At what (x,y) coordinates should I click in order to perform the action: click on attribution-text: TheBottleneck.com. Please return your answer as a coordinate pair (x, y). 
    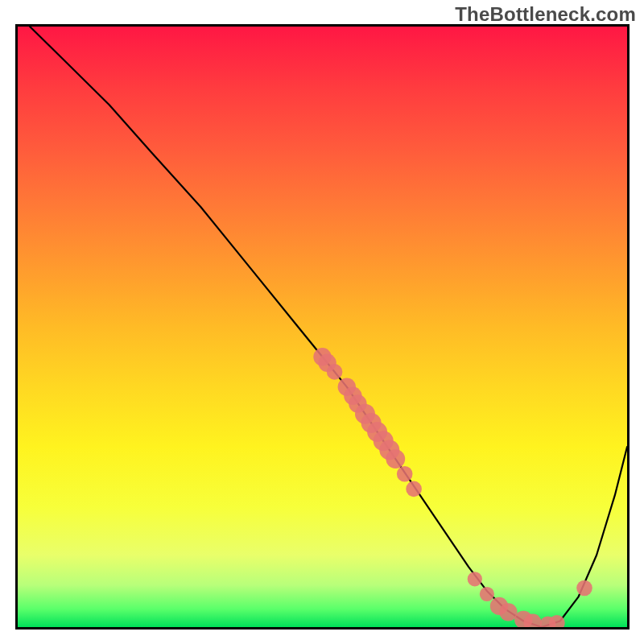
    Looking at the image, I should click on (546, 14).